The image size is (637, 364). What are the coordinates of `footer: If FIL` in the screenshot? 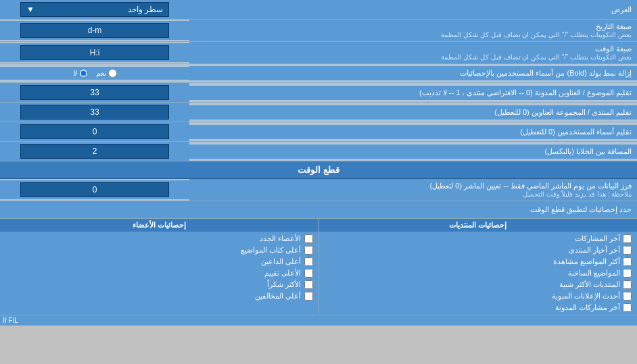 It's located at (318, 320).